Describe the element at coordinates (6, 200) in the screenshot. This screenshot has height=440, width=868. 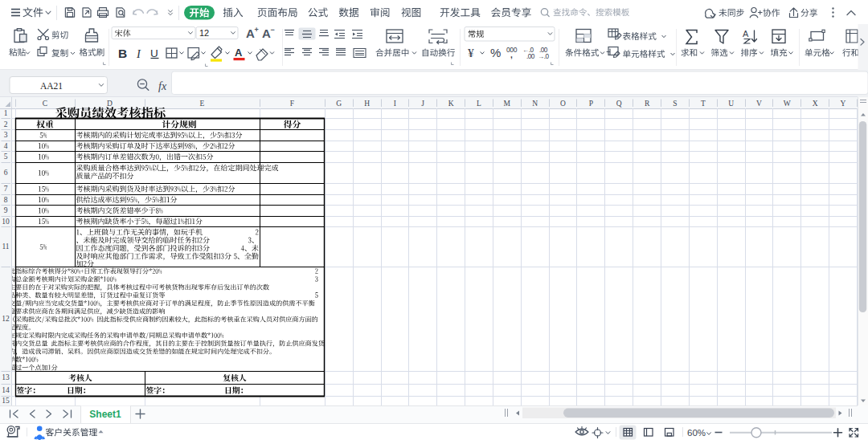
I see `svg-text: 8` at that location.